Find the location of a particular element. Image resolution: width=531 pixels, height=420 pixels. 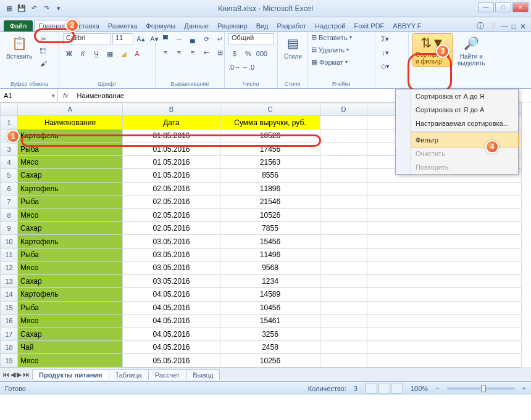

table-row: 9Сахар02.05.20167855 is located at coordinates (261, 228).